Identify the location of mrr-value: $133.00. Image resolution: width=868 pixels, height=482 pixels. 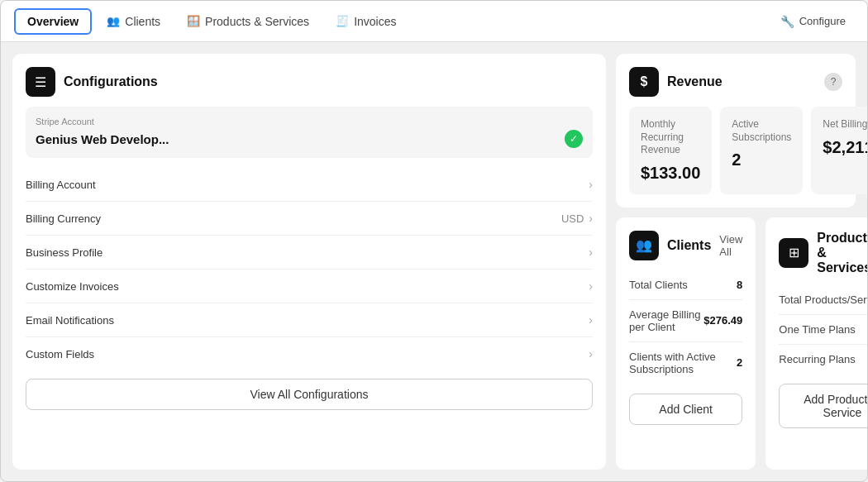
(670, 174).